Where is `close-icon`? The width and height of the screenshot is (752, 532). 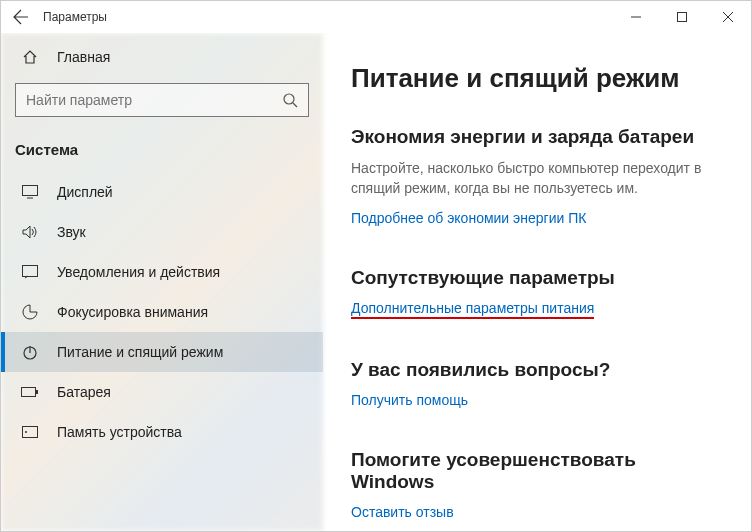 close-icon is located at coordinates (728, 17).